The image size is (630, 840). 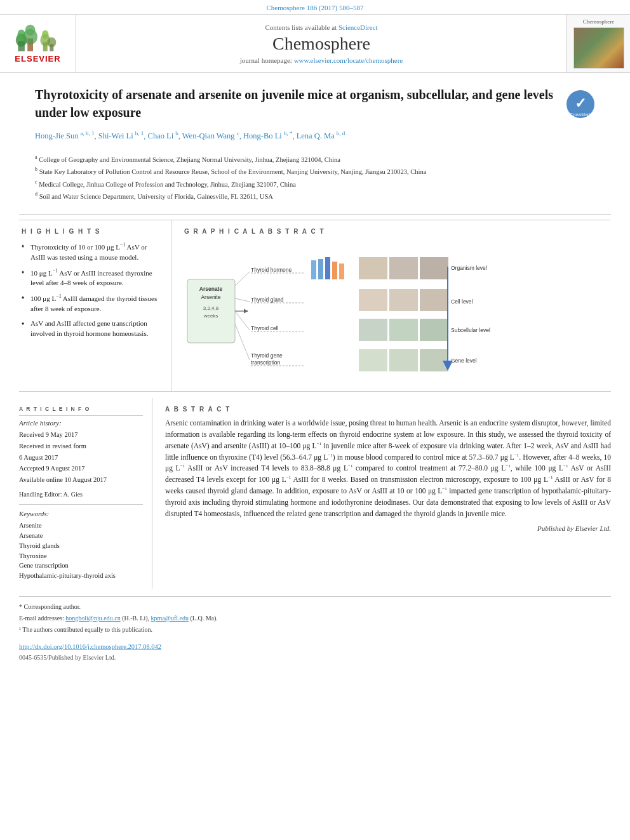 I want to click on email-addresses: E-mail addresses: hongboli@nju.edu.cn (H…, so click(x=315, y=618).